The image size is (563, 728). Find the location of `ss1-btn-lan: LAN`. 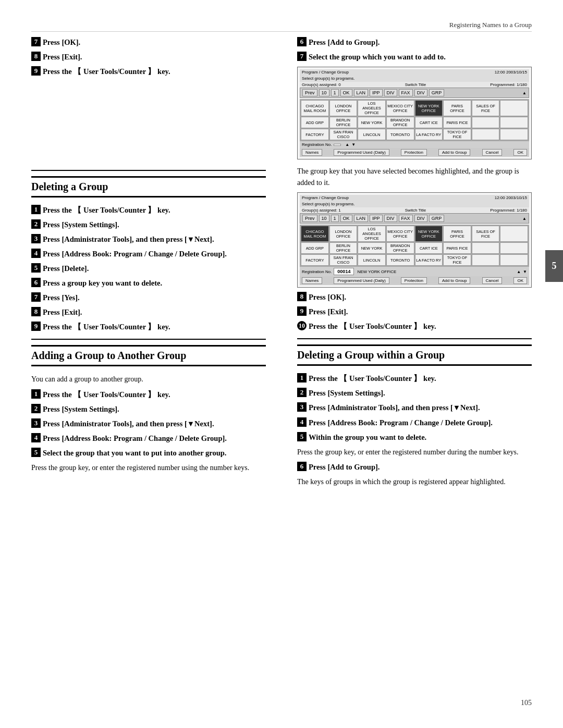

ss1-btn-lan: LAN is located at coordinates (361, 93).